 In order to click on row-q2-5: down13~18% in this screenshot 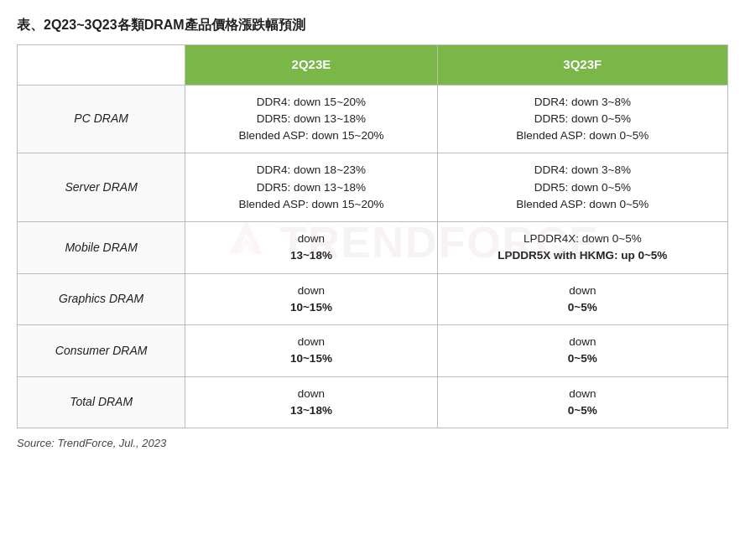, I will do `click(311, 402)`.